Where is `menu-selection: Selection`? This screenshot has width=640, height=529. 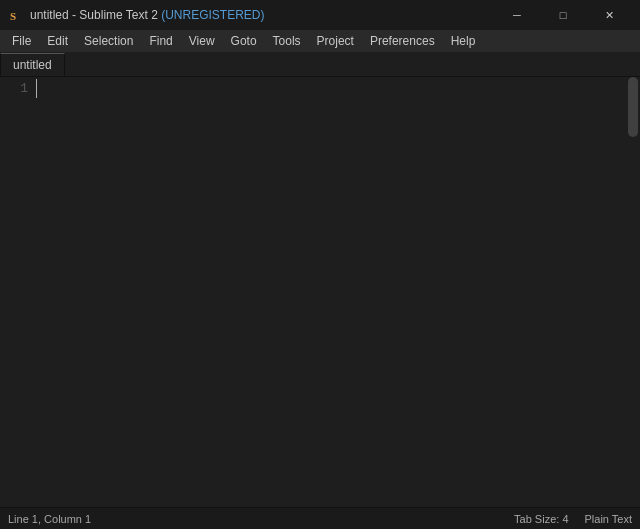
menu-selection: Selection is located at coordinates (108, 41).